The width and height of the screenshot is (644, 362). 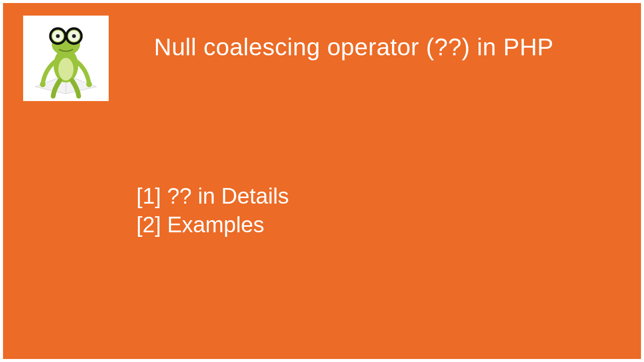 What do you see at coordinates (354, 47) in the screenshot?
I see `slide-title: Null coalescing operator (??) in PHP` at bounding box center [354, 47].